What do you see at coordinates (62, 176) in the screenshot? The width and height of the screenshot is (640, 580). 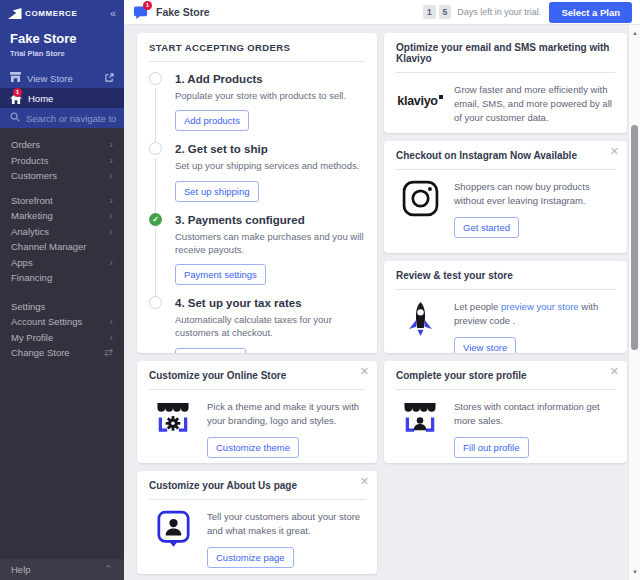 I see `sidebar-item-customers: Customers›` at bounding box center [62, 176].